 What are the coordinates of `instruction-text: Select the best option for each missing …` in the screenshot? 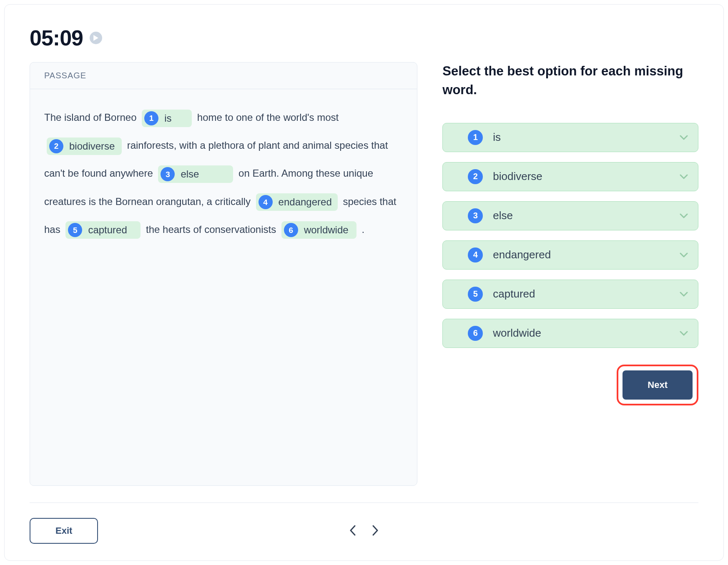 It's located at (570, 81).